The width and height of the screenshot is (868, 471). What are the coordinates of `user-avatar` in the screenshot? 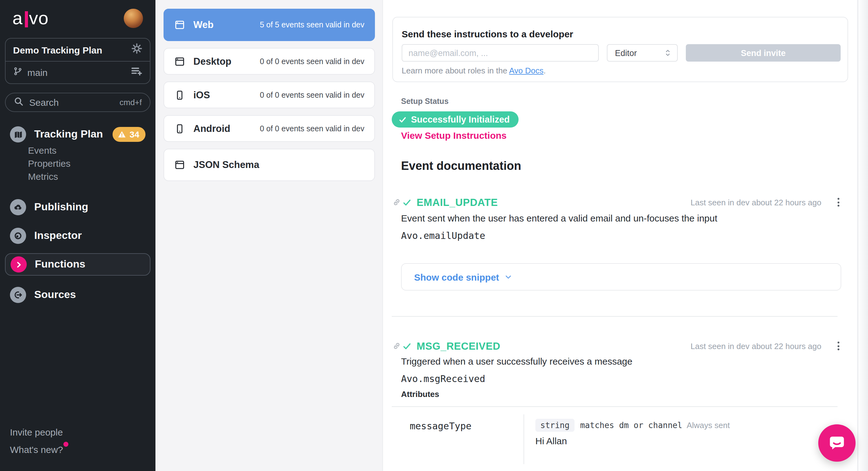 It's located at (133, 18).